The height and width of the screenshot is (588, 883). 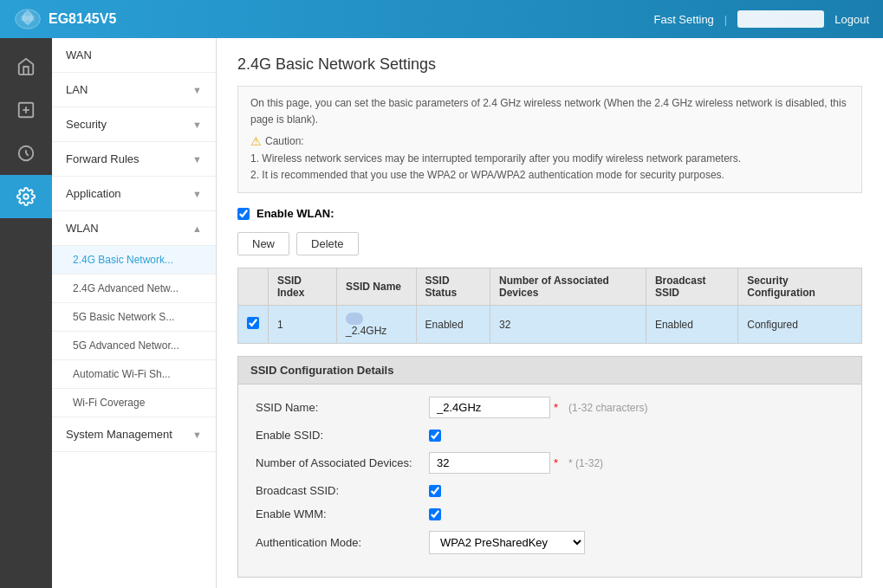 What do you see at coordinates (761, 19) in the screenshot?
I see `header-right: Fast Setting | Logout` at bounding box center [761, 19].